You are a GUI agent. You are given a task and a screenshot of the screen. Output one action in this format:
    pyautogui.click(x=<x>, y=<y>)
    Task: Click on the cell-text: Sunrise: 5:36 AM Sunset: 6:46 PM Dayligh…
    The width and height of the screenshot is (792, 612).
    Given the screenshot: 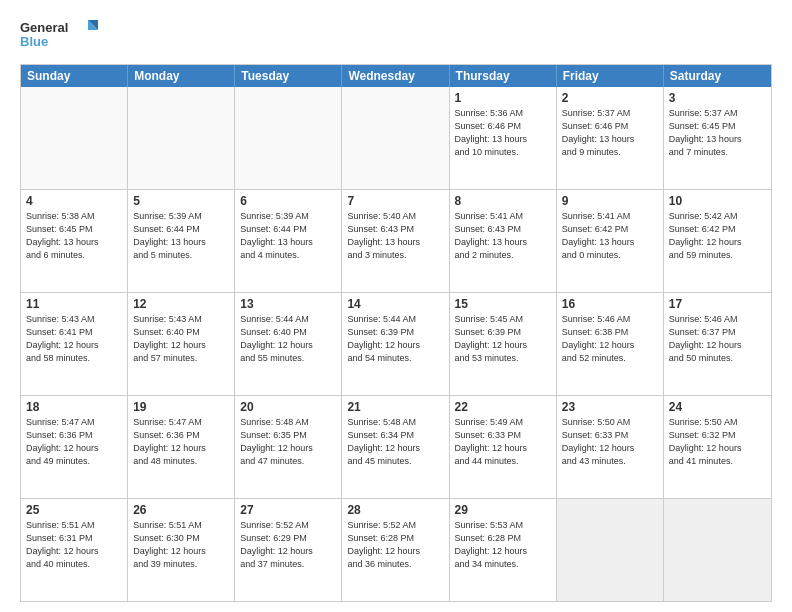 What is the action you would take?
    pyautogui.click(x=492, y=132)
    